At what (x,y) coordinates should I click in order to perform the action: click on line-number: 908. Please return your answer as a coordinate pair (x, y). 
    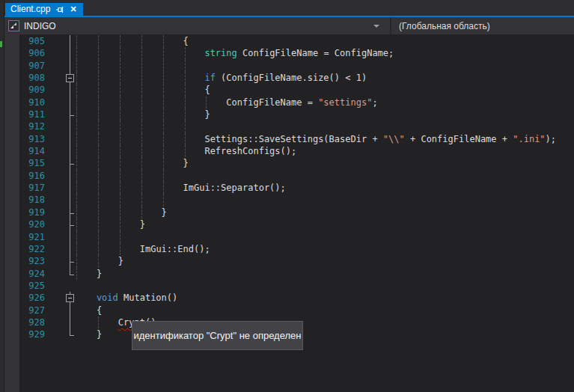
    Looking at the image, I should click on (33, 78).